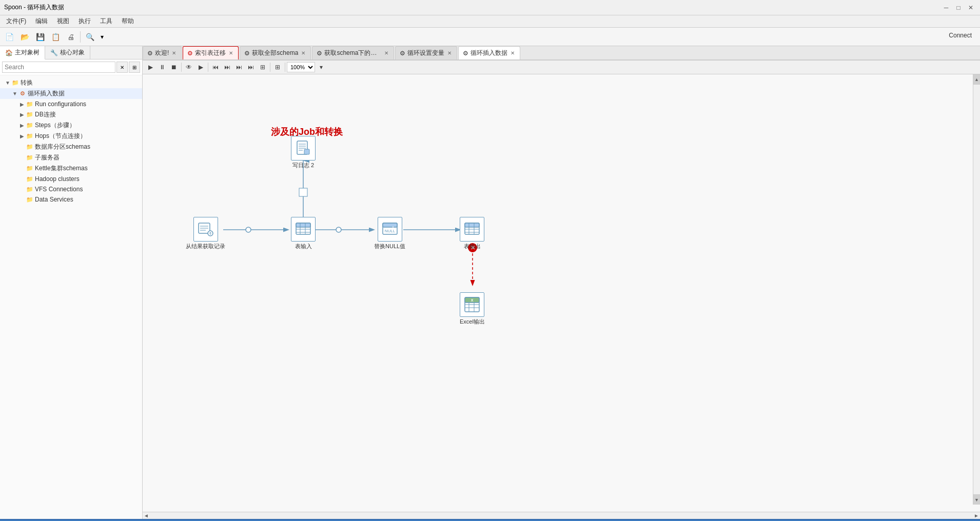 This screenshot has height=521, width=980. What do you see at coordinates (106, 22) in the screenshot?
I see `menu-tools: 工具` at bounding box center [106, 22].